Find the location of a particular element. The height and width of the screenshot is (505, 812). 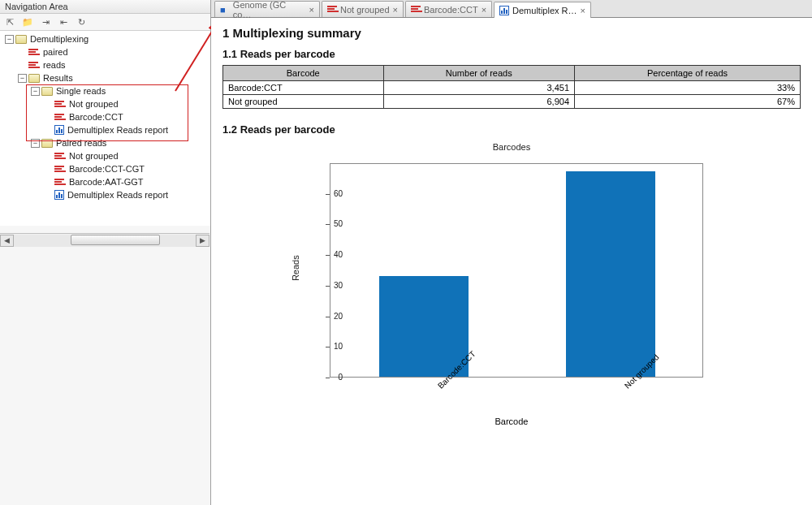

chart-y-tick-label: 30 is located at coordinates (330, 286).